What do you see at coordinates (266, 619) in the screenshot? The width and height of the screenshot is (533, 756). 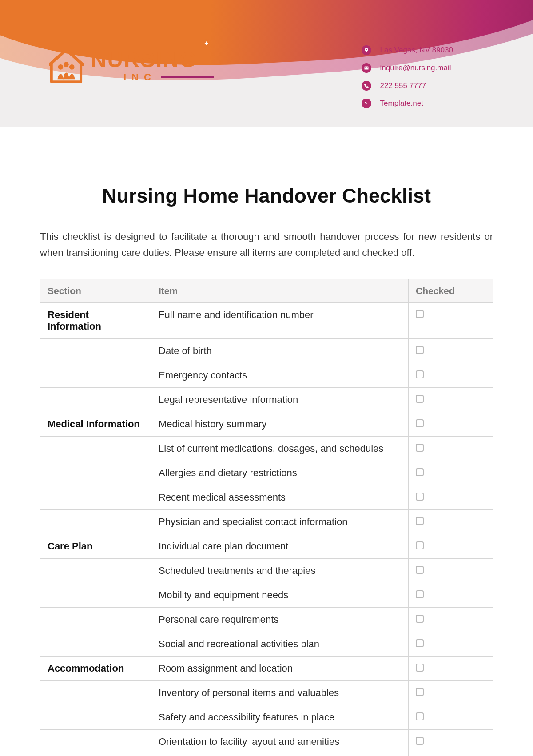 I see `table-row: Personal care requirements` at bounding box center [266, 619].